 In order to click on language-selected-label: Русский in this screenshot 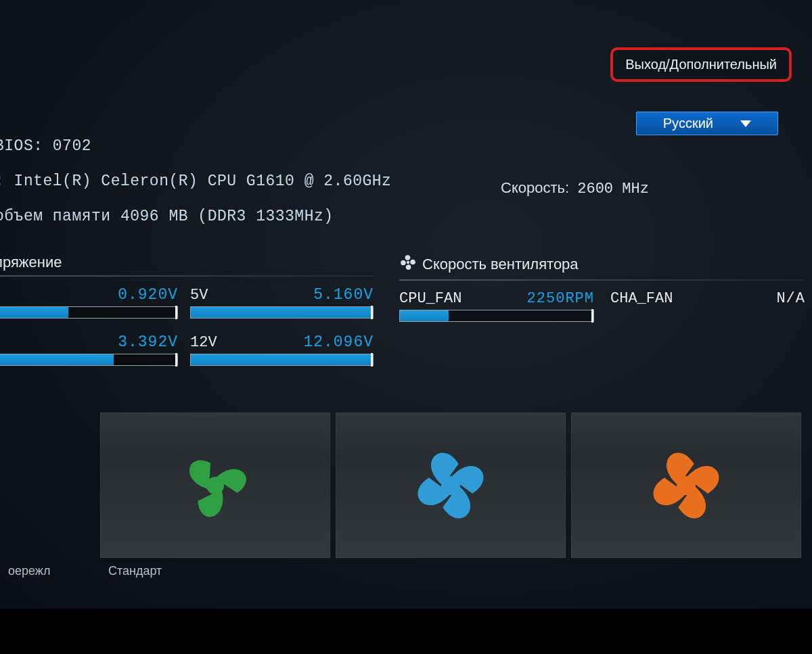, I will do `click(688, 123)`.